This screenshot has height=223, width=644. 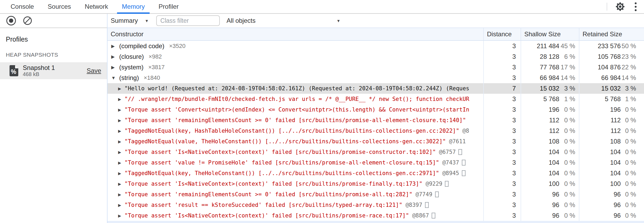 I want to click on string-instance-row: ▶"// .wrangler/tmp/bundle-FmNIt0/checked…, so click(x=376, y=99).